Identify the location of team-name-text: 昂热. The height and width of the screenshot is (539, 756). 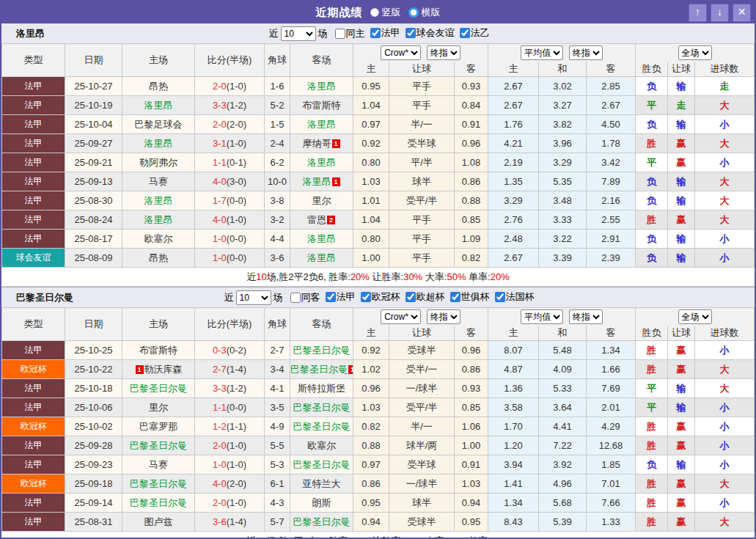
(158, 258).